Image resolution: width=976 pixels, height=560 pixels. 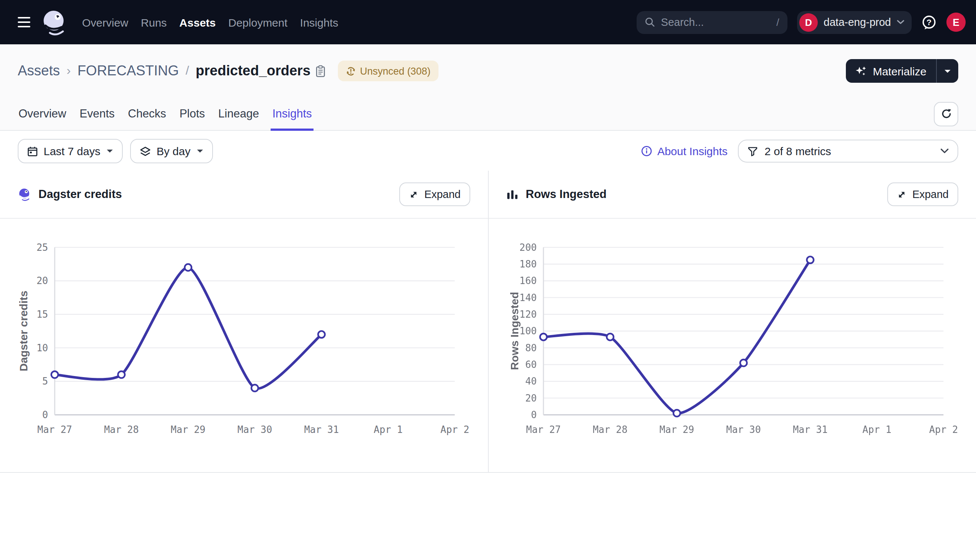 What do you see at coordinates (32, 151) in the screenshot?
I see `calendar-icon` at bounding box center [32, 151].